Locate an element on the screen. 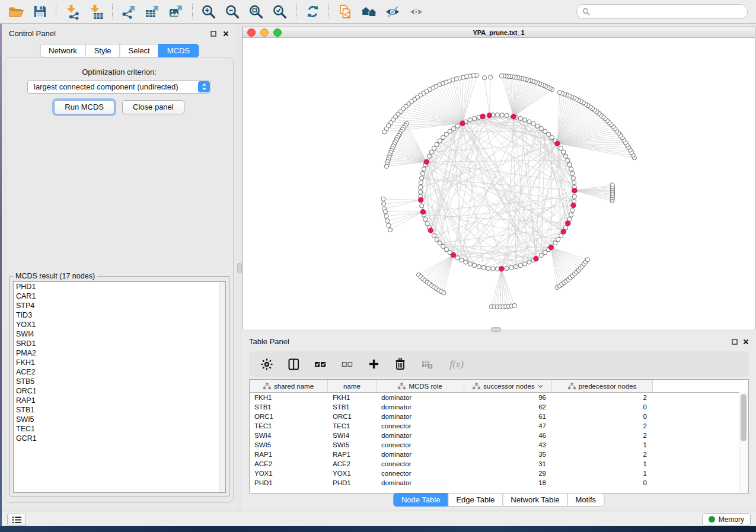 The width and height of the screenshot is (756, 532). table-settings-button is located at coordinates (267, 364).